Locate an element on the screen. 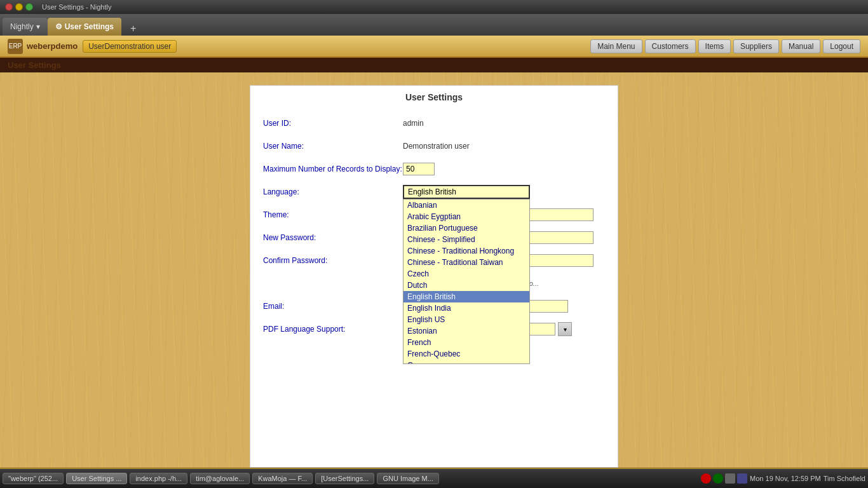  language-option: Albanian is located at coordinates (466, 205).